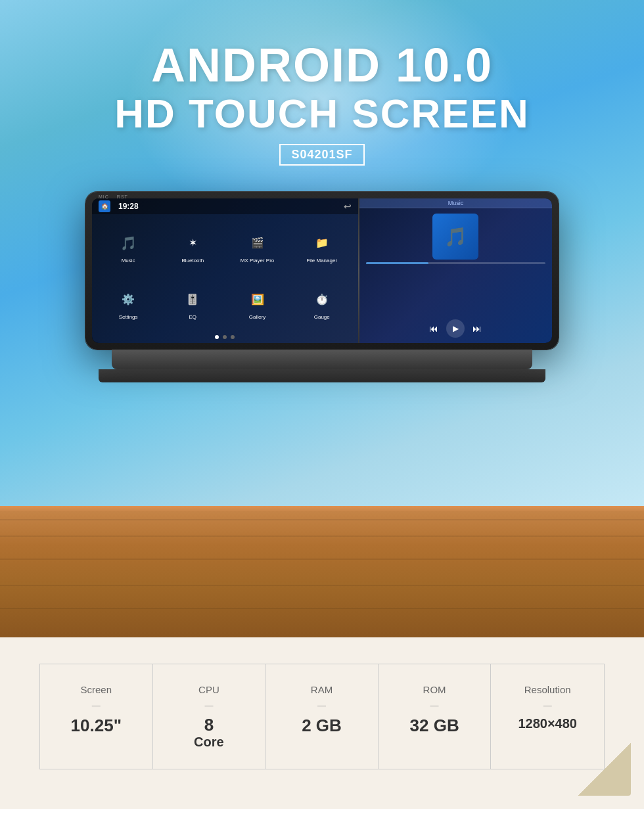 This screenshot has height=822, width=644. Describe the element at coordinates (455, 237) in the screenshot. I see `music-album-art: 🎵` at that location.